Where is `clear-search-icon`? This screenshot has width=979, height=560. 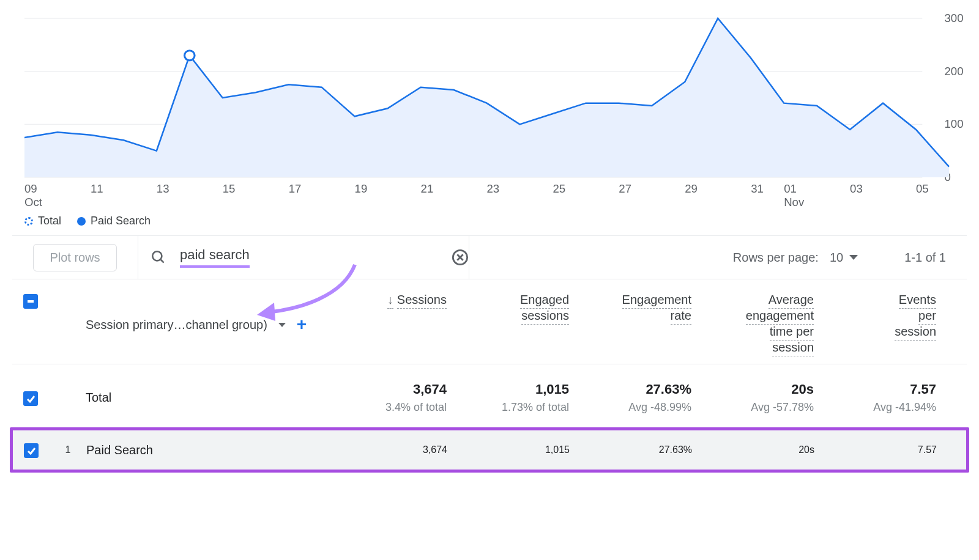
clear-search-icon is located at coordinates (460, 257).